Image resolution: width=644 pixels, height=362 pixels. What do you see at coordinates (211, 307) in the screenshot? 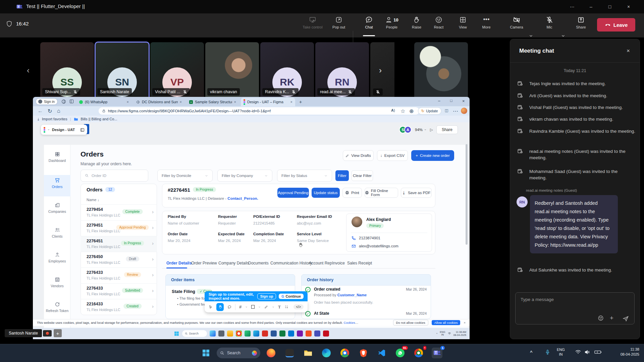
I see `cursor-tool-icon` at bounding box center [211, 307].